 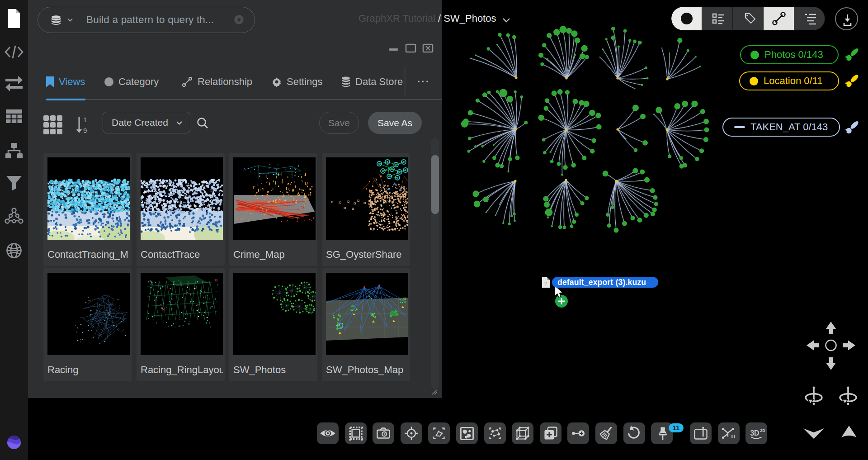 What do you see at coordinates (85, 119) in the screenshot?
I see `svg-text: 1` at bounding box center [85, 119].